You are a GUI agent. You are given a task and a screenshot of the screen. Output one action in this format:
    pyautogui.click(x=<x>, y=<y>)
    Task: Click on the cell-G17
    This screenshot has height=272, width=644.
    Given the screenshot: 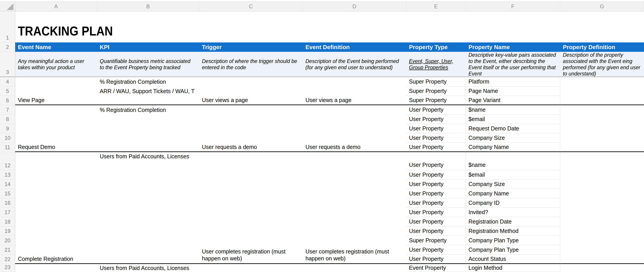 What is the action you would take?
    pyautogui.click(x=602, y=212)
    